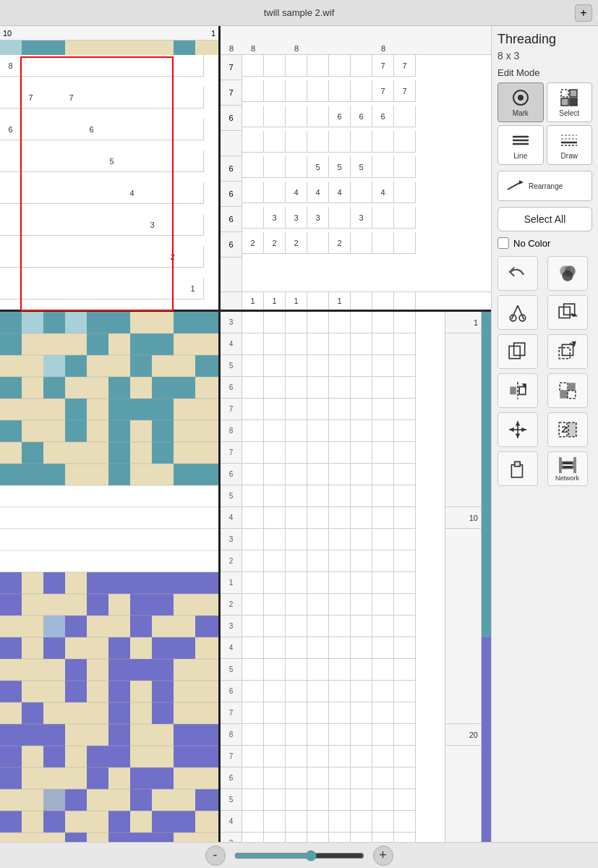 The image size is (598, 868). I want to click on new-tab-button: +, so click(584, 13).